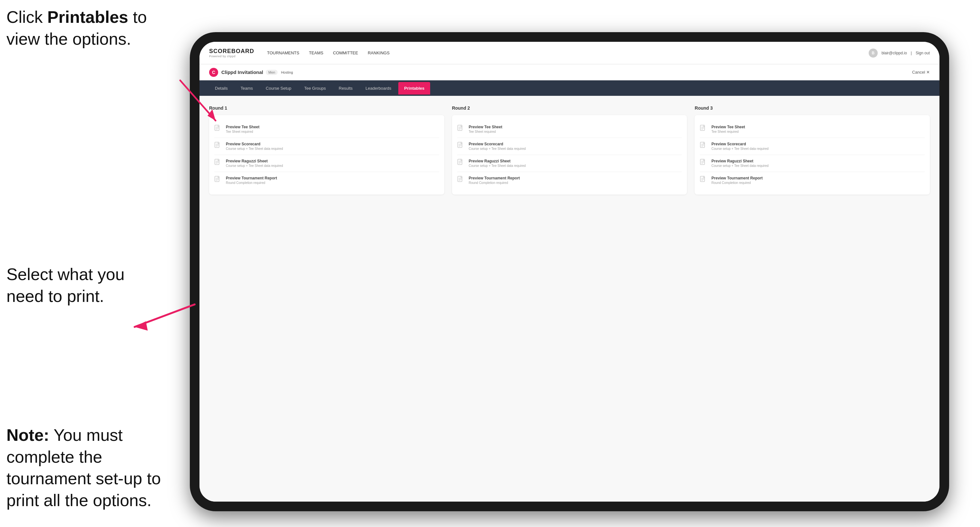 The image size is (980, 527). Describe the element at coordinates (737, 178) in the screenshot. I see `print-item-title-3-4: Preview Tournament Report` at that location.